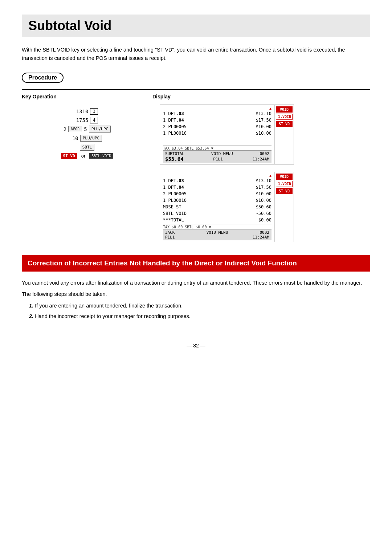 This screenshot has height=554, width=392. What do you see at coordinates (284, 184) in the screenshot?
I see `screen-2-btn-1void: 1.VOID` at bounding box center [284, 184].